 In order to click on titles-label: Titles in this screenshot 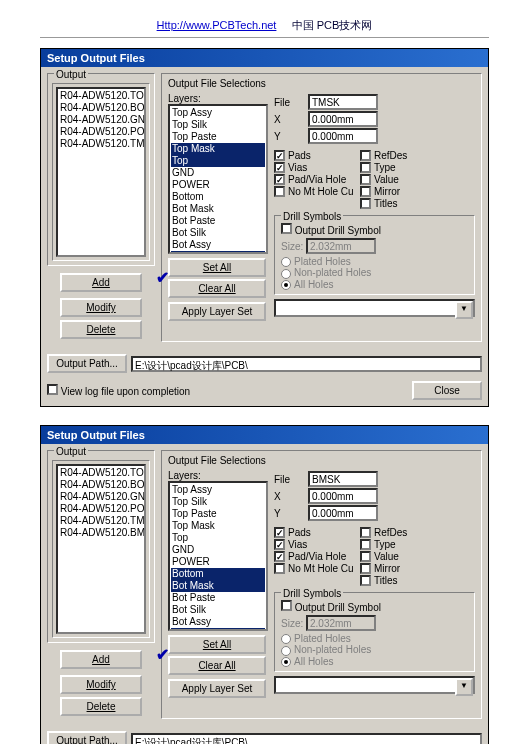, I will do `click(398, 580)`.